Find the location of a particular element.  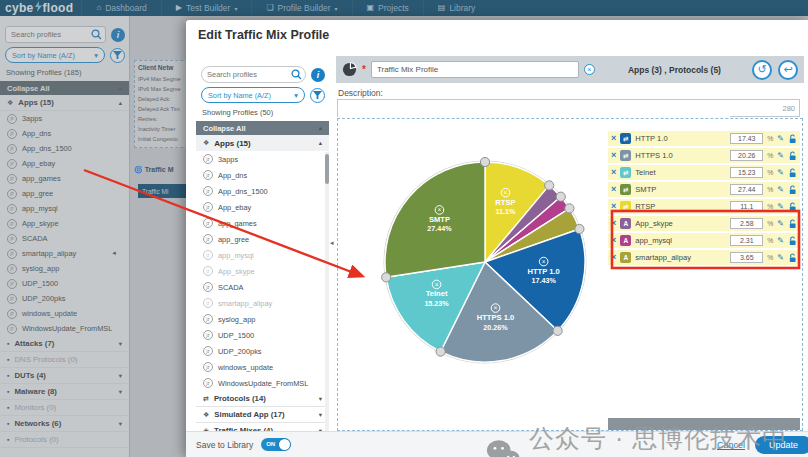

list-item: jzapp_games is located at coordinates (262, 223).